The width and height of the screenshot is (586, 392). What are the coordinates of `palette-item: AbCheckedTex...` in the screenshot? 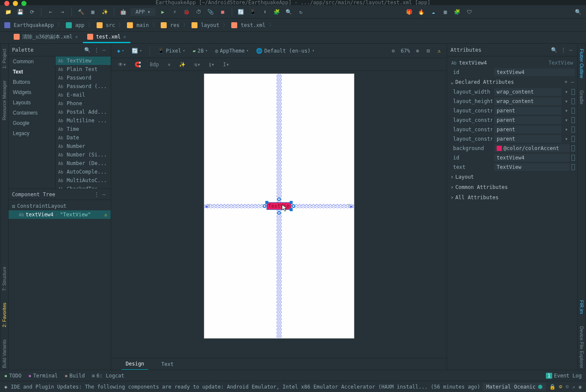 It's located at (83, 186).